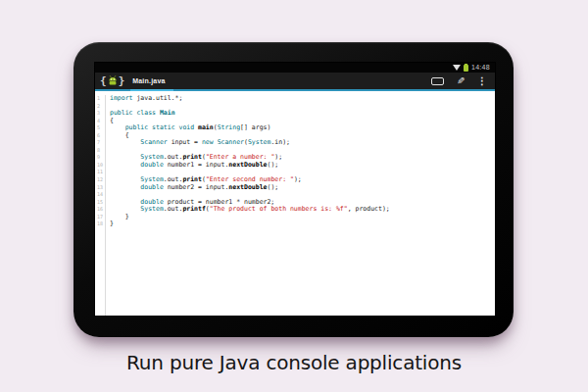  I want to click on right-brace-glyph: }, so click(122, 80).